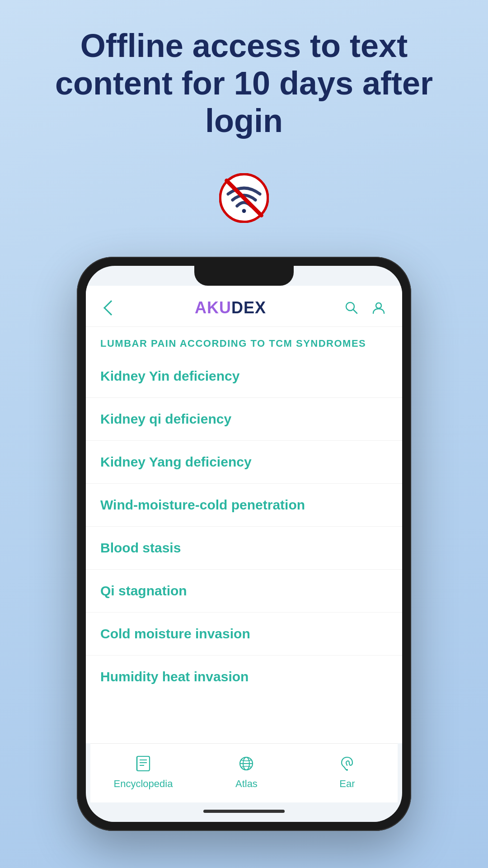 This screenshot has width=488, height=868. What do you see at coordinates (347, 771) in the screenshot?
I see `nav-item-ear: Ear` at bounding box center [347, 771].